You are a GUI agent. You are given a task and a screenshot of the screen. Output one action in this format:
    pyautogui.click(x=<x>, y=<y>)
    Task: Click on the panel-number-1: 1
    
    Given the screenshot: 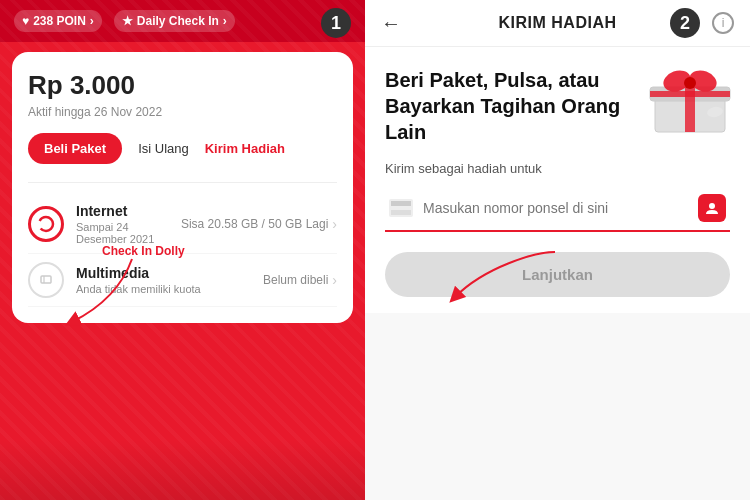 What is the action you would take?
    pyautogui.click(x=336, y=23)
    